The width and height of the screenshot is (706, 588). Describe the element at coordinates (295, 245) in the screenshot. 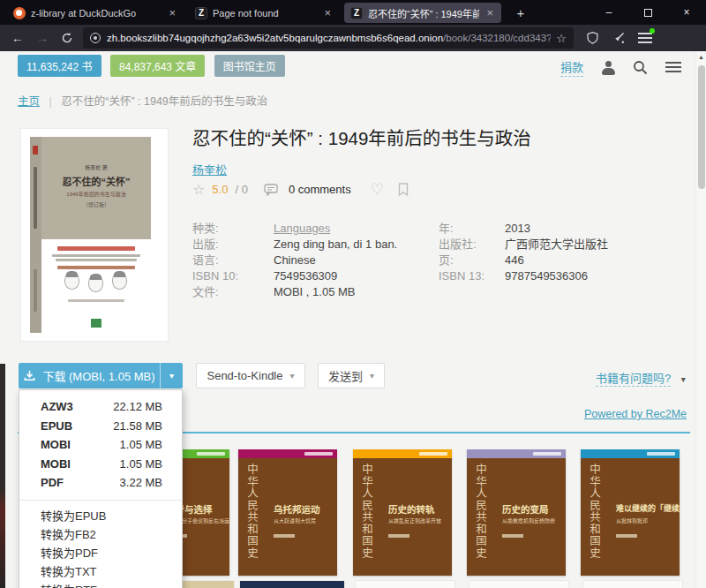

I see `meta-row: 出版:Zeng ding ban, di 1 ban.` at that location.